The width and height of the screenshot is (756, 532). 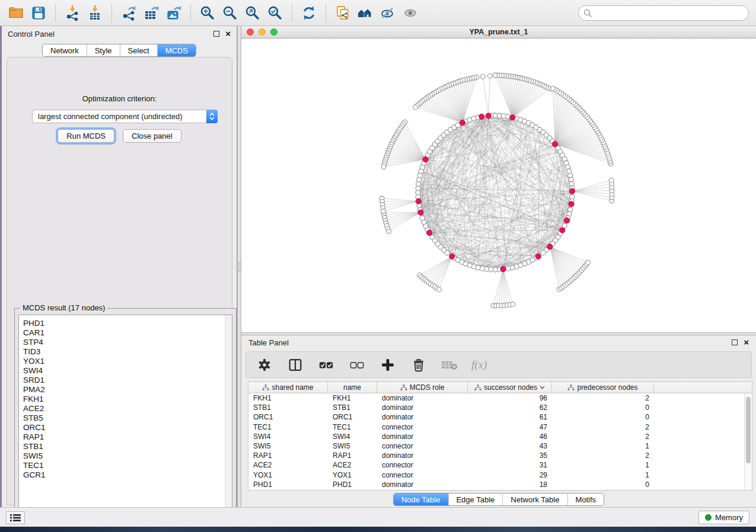 I want to click on table-cell: RAP1, so click(x=352, y=456).